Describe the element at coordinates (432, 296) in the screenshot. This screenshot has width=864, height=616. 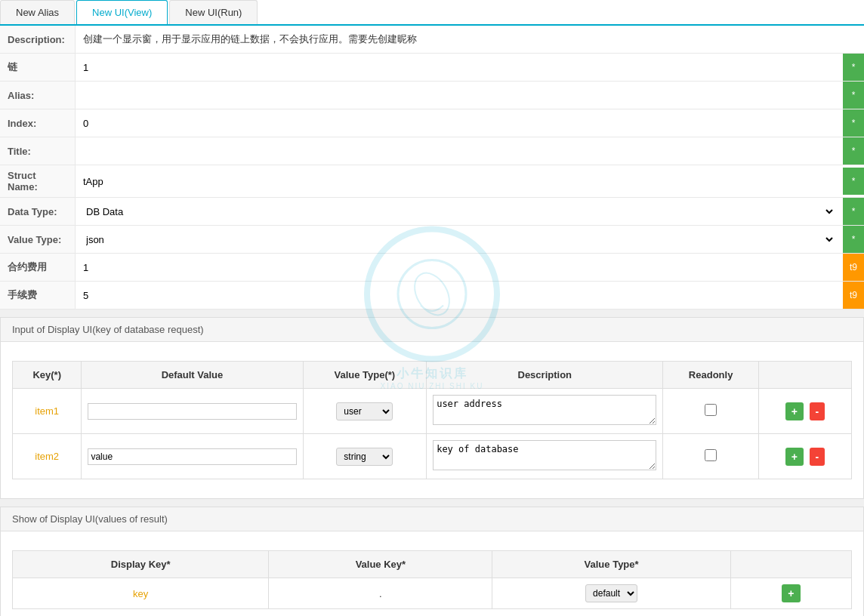
I see `handling-fee-row: 手续费 t9` at that location.